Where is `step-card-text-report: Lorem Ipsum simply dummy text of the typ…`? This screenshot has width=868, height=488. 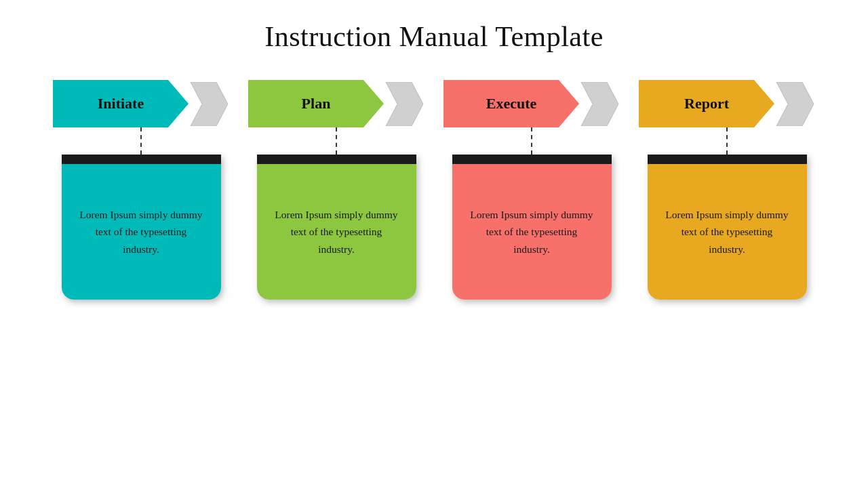 step-card-text-report: Lorem Ipsum simply dummy text of the typ… is located at coordinates (727, 232).